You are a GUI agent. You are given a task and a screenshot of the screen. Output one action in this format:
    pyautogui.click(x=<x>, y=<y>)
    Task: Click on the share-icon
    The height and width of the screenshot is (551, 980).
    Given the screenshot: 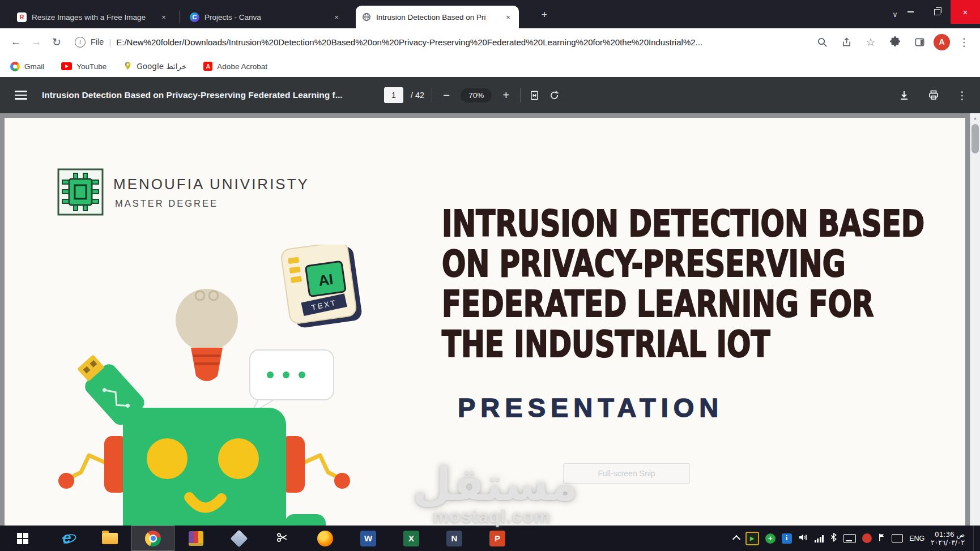 What is the action you would take?
    pyautogui.click(x=846, y=42)
    